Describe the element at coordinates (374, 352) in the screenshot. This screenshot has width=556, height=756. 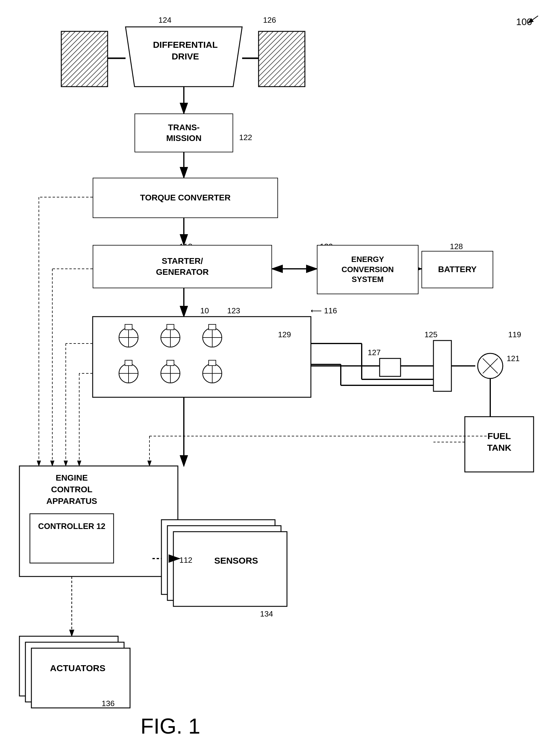
I see `ref-127: 127` at that location.